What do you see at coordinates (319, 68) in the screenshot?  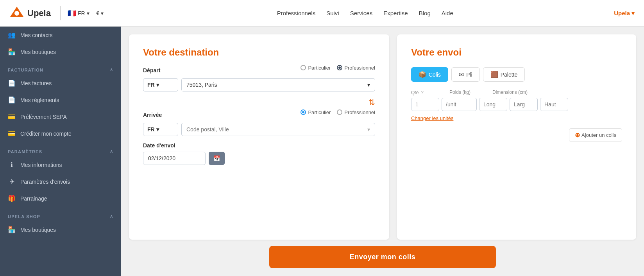 I see `depart-particulier-label: Particulier` at bounding box center [319, 68].